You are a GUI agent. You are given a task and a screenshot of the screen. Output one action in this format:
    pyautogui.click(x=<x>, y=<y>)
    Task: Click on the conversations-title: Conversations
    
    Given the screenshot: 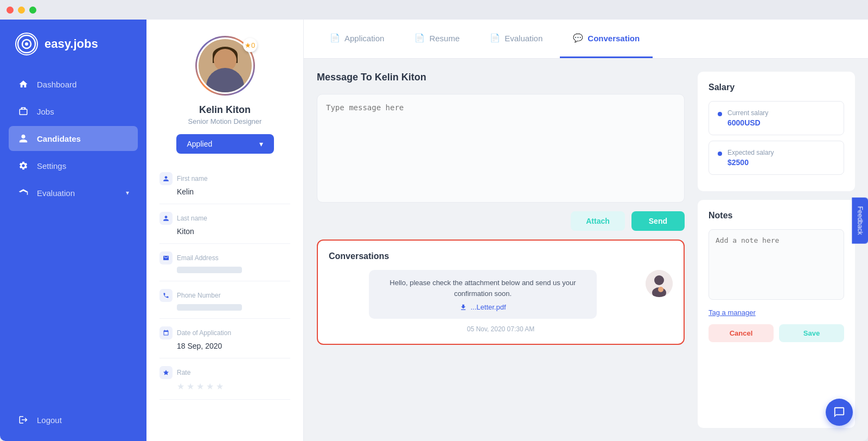 What is the action you would take?
    pyautogui.click(x=501, y=256)
    